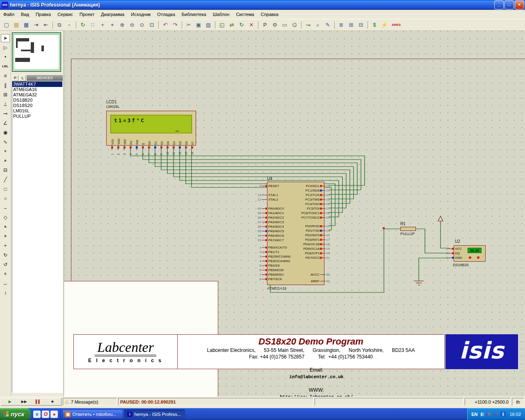  Describe the element at coordinates (5, 76) in the screenshot. I see `text-script-mode: ≡` at that location.